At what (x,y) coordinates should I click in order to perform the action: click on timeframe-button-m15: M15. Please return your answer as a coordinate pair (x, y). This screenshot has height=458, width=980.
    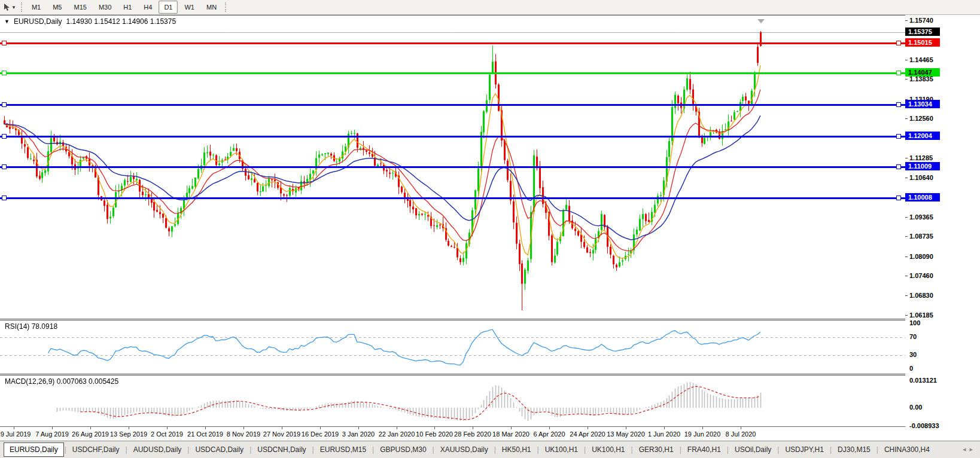
    Looking at the image, I should click on (80, 7).